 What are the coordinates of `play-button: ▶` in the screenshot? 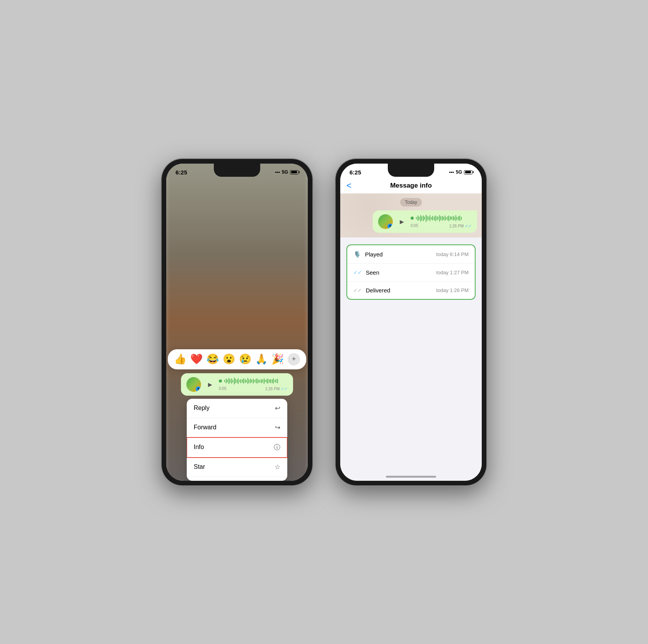 It's located at (210, 384).